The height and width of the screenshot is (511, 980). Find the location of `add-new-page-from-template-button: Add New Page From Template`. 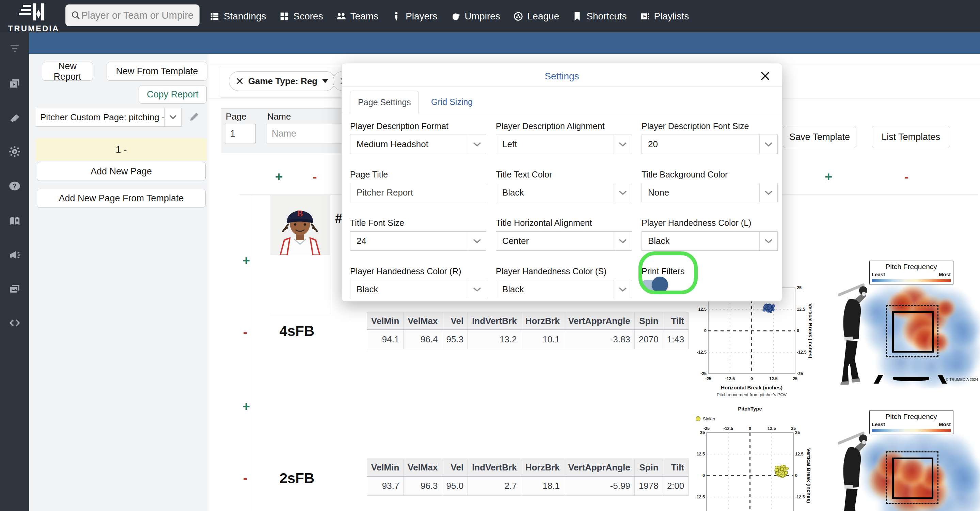

add-new-page-from-template-button: Add New Page From Template is located at coordinates (121, 198).